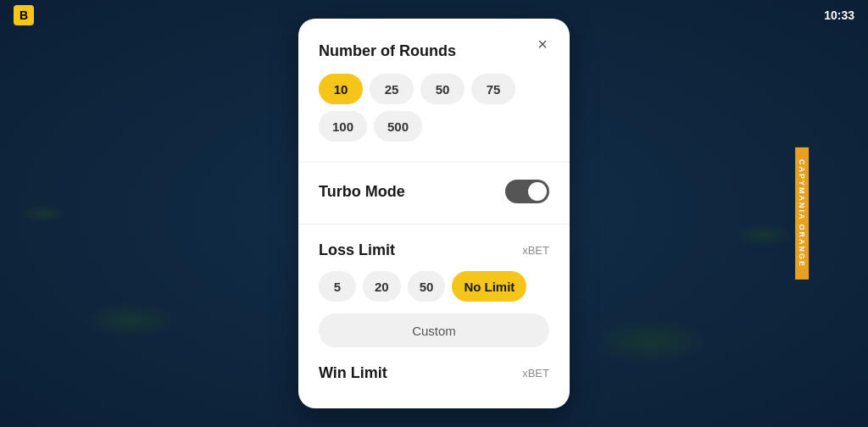 The width and height of the screenshot is (868, 427). Describe the element at coordinates (434, 108) in the screenshot. I see `rounds-options: 10 25 50 75 100 500` at that location.